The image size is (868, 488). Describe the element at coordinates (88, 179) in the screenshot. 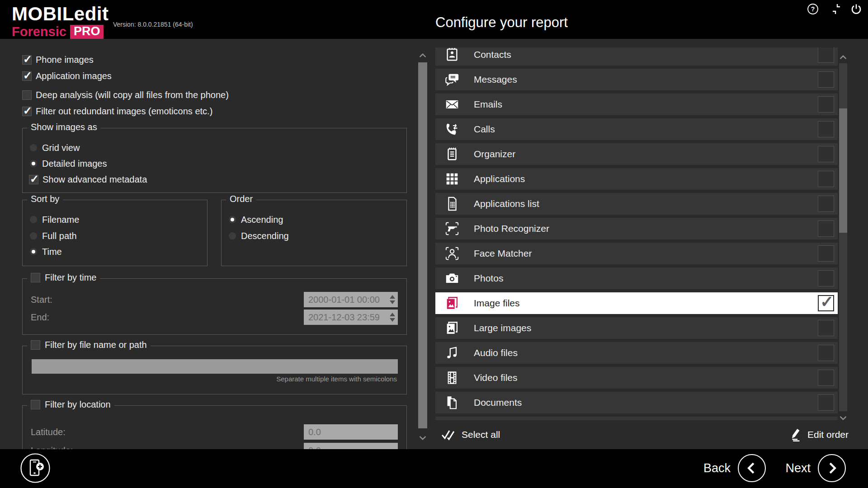

I see `show-advanced-metadata-option: Show advanced metadata` at that location.